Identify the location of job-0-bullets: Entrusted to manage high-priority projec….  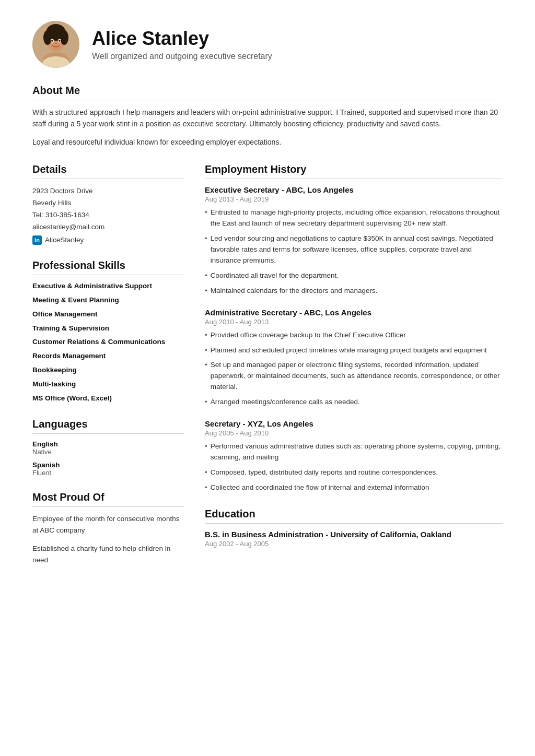
(354, 252).